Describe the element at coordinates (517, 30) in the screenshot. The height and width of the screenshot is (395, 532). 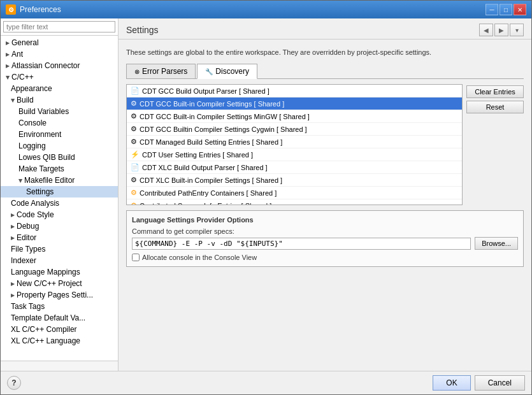
I see `nav-dropdown-button: ▾` at that location.